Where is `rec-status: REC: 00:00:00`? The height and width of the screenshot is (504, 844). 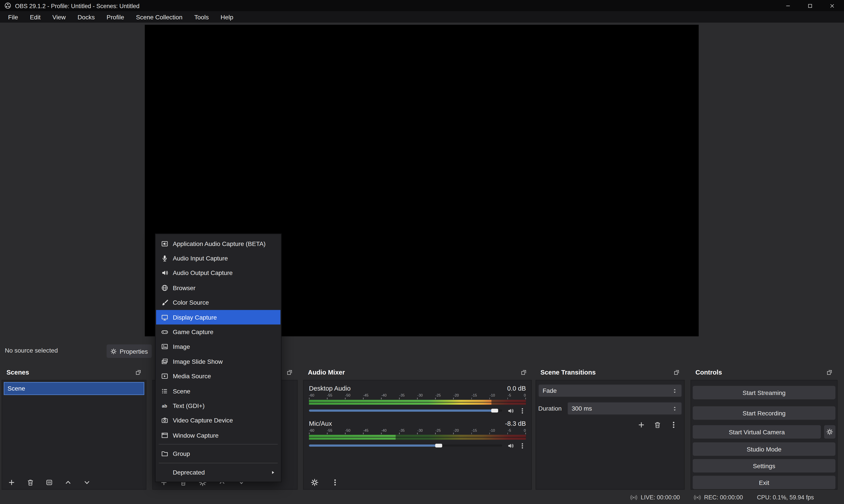 rec-status: REC: 00:00:00 is located at coordinates (718, 497).